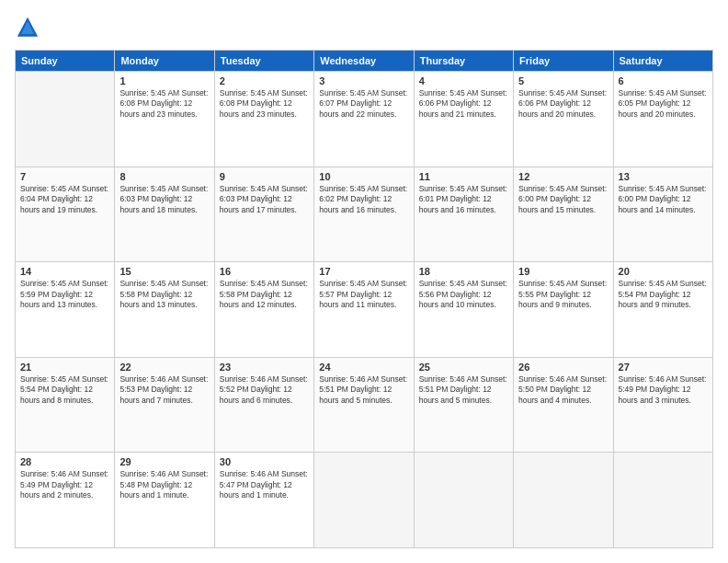  Describe the element at coordinates (64, 485) in the screenshot. I see `day-info: Sunrise: 5:46 AM Sunset: 5:49 PM Dayligh…` at that location.